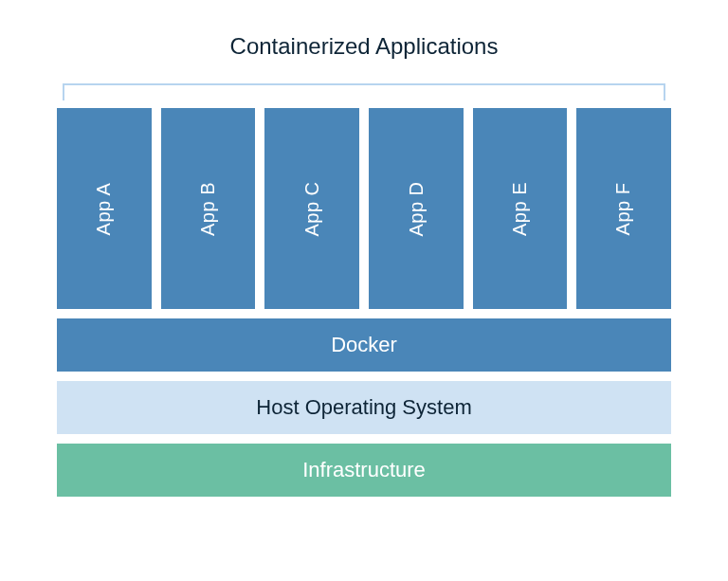  What do you see at coordinates (520, 209) in the screenshot?
I see `app-e-box: App E` at bounding box center [520, 209].